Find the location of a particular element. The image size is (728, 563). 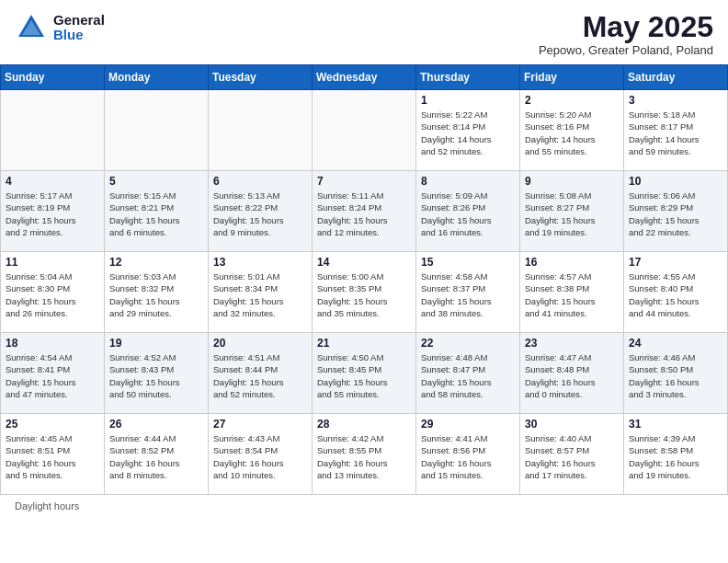

day-info: Sunrise: 5:20 AM Sunset: 8:16 PM Dayligh… is located at coordinates (572, 132).